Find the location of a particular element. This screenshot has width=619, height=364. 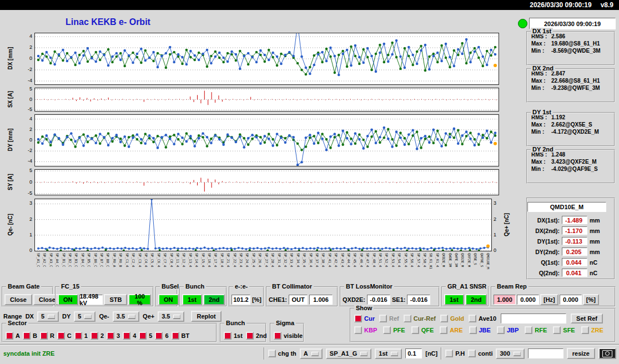

sector-a-checkbox: A is located at coordinates (13, 336).